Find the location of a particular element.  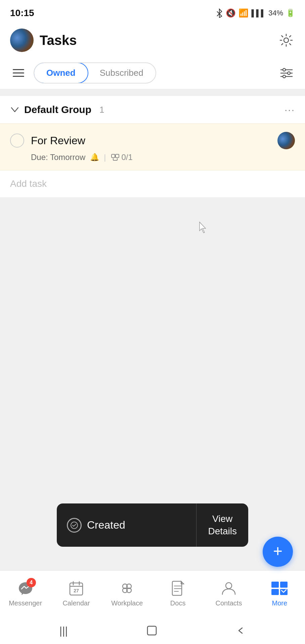

toast-view-details-button: ViewDetails is located at coordinates (222, 525).